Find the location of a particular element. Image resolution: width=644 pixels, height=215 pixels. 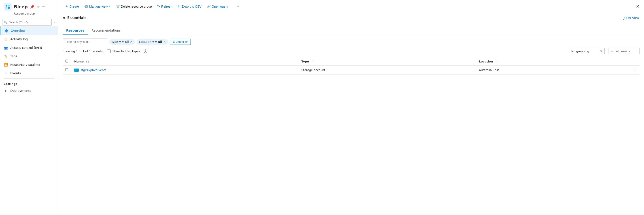

brand-bar: Bicep 📌 ☆ ··· is located at coordinates (29, 7).